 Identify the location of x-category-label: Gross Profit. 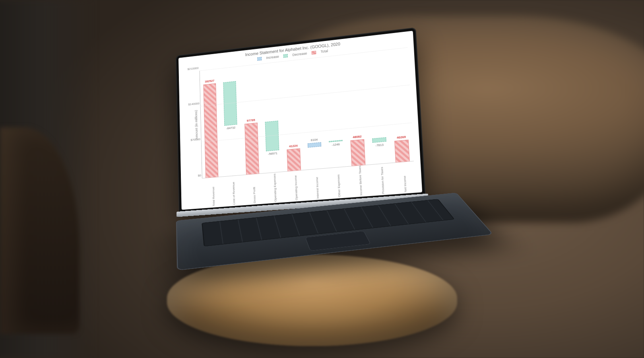
(254, 195).